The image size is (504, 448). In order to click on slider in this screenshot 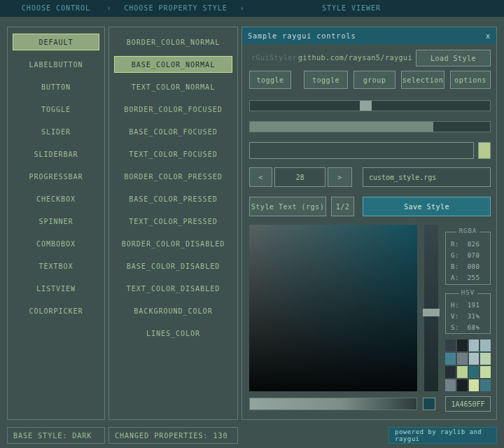, I will do `click(370, 106)`.